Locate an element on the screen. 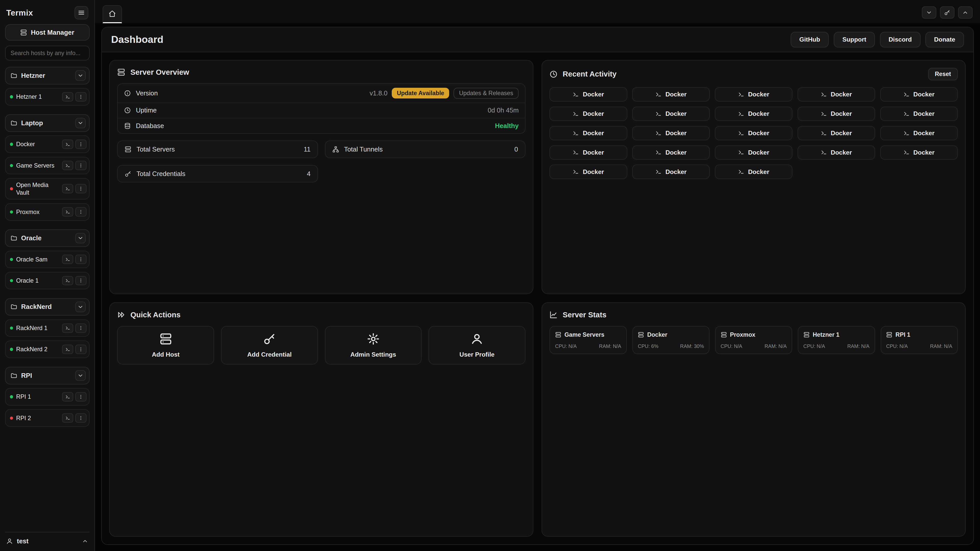 This screenshot has width=980, height=551. host-row: Oracle 1 is located at coordinates (47, 281).